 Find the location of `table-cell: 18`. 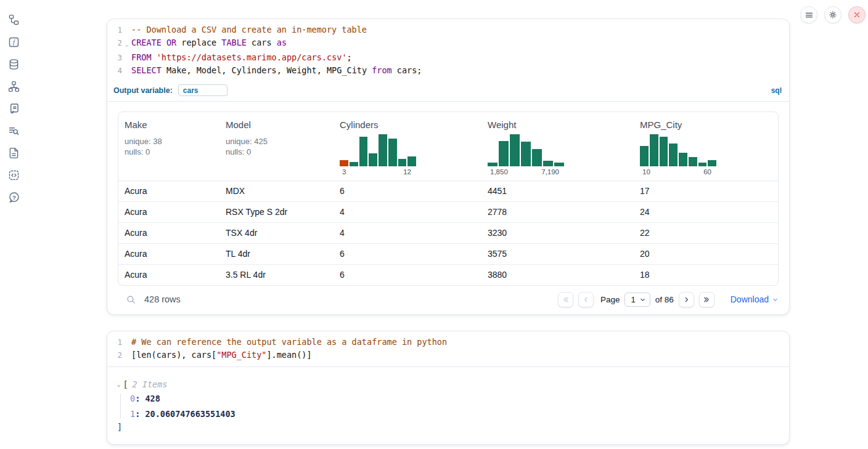

table-cell: 18 is located at coordinates (706, 275).